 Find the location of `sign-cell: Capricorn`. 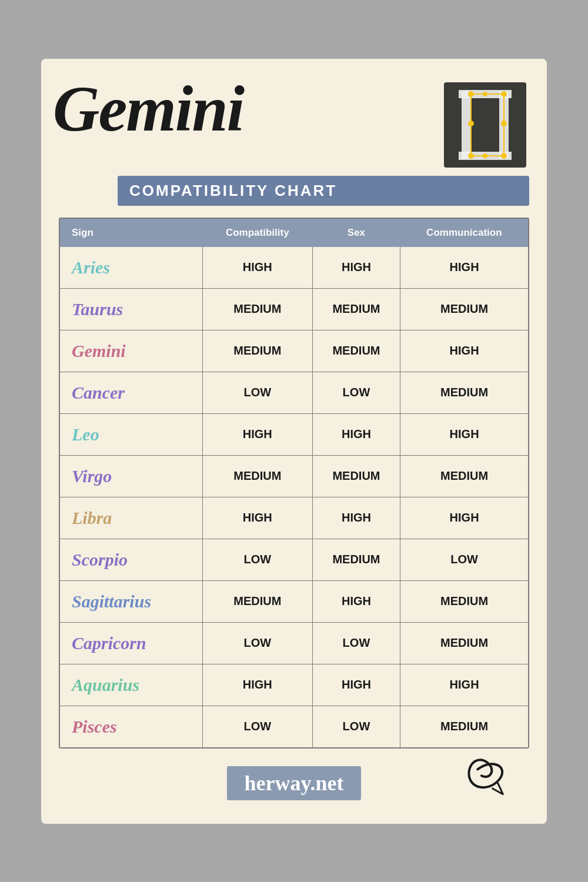

sign-cell: Capricorn is located at coordinates (131, 643).